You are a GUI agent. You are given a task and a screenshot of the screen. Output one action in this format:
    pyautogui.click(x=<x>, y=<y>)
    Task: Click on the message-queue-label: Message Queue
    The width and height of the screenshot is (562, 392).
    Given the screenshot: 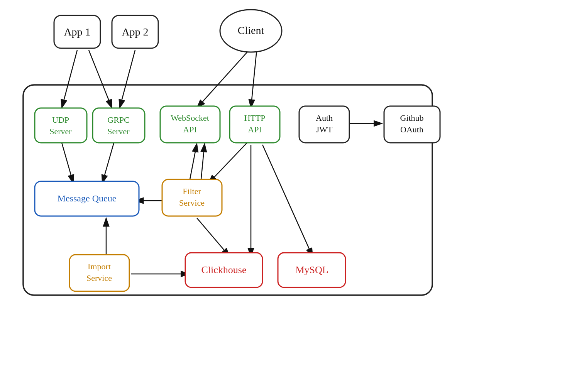 What is the action you would take?
    pyautogui.click(x=87, y=198)
    